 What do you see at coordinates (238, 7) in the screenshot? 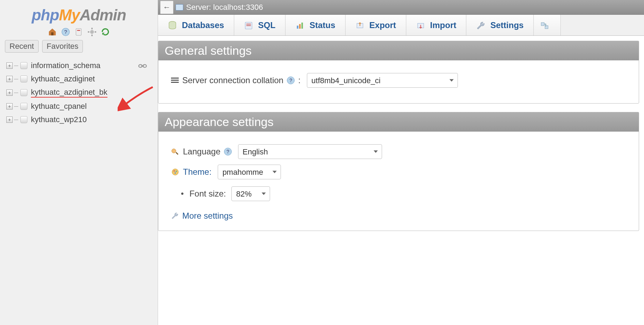
I see `server-host: localhost:3306` at bounding box center [238, 7].